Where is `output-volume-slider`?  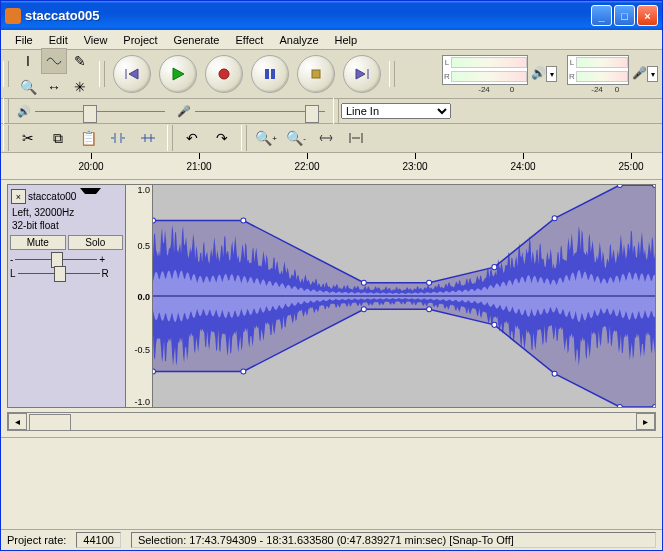 output-volume-slider is located at coordinates (100, 111).